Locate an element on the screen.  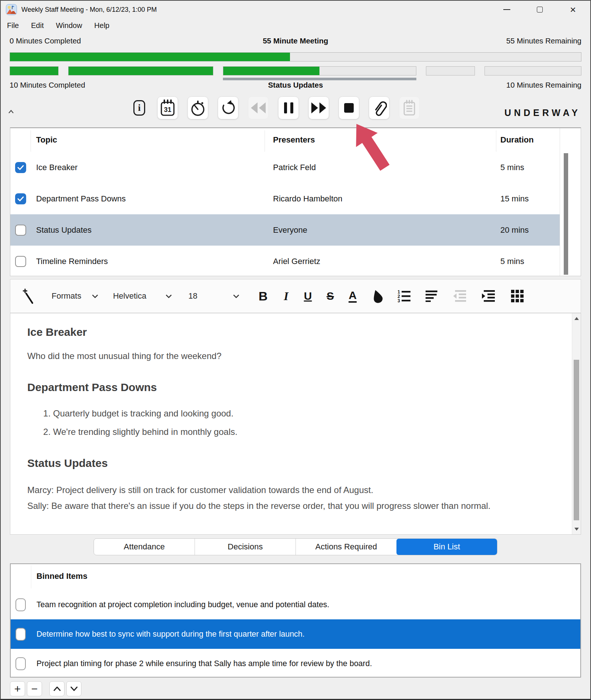
reset-button is located at coordinates (228, 108).